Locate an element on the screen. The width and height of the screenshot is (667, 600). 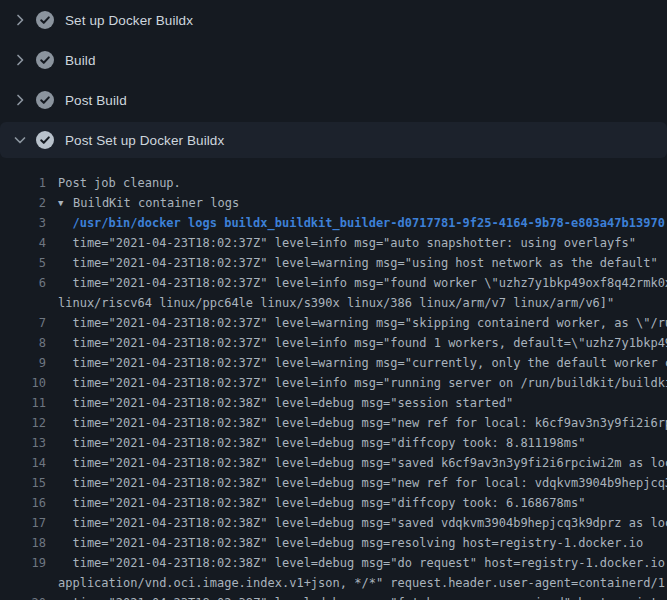
log-text: application/vnd.oci.image.index.v1+json,… is located at coordinates (356, 583).